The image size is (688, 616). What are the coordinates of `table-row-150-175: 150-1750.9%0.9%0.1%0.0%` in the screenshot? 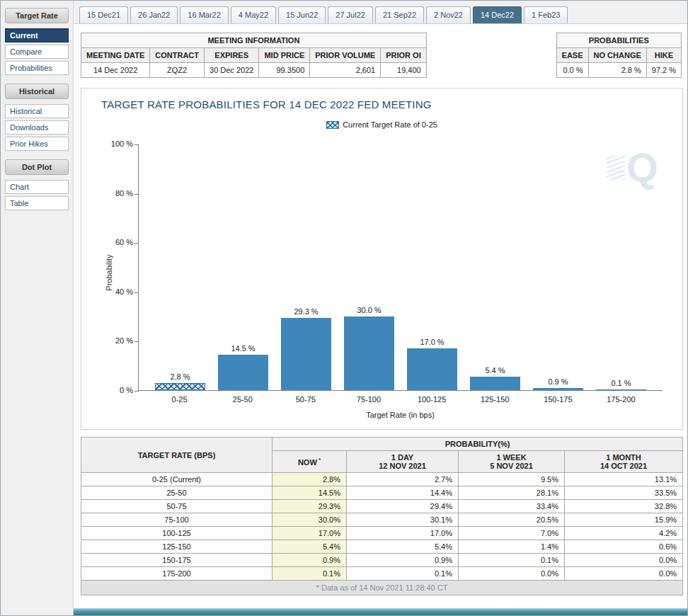 It's located at (382, 561).